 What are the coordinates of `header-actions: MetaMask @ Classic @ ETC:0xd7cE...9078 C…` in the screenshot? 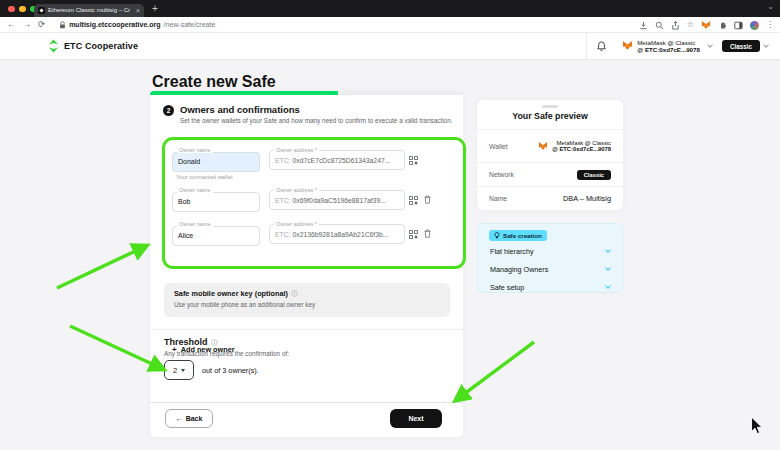 It's located at (679, 46).